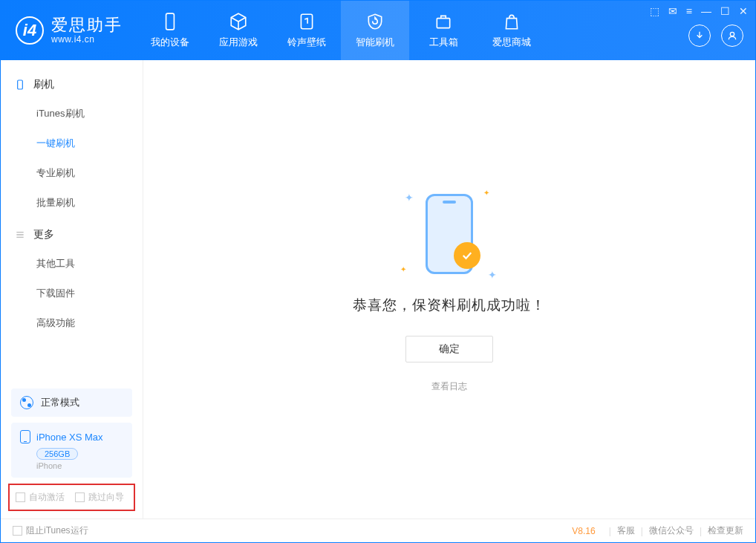 The height and width of the screenshot is (543, 756). I want to click on device-type: iPhone, so click(80, 466).